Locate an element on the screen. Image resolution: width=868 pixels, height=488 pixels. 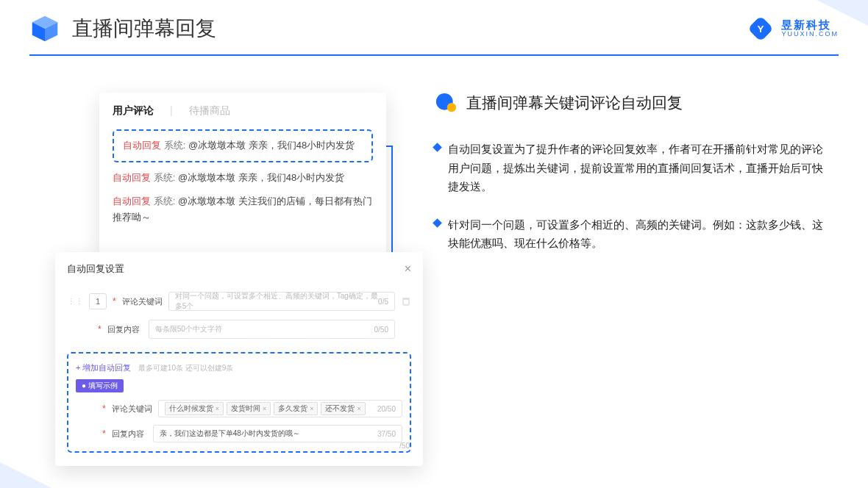
close-icon: × is located at coordinates (408, 269).